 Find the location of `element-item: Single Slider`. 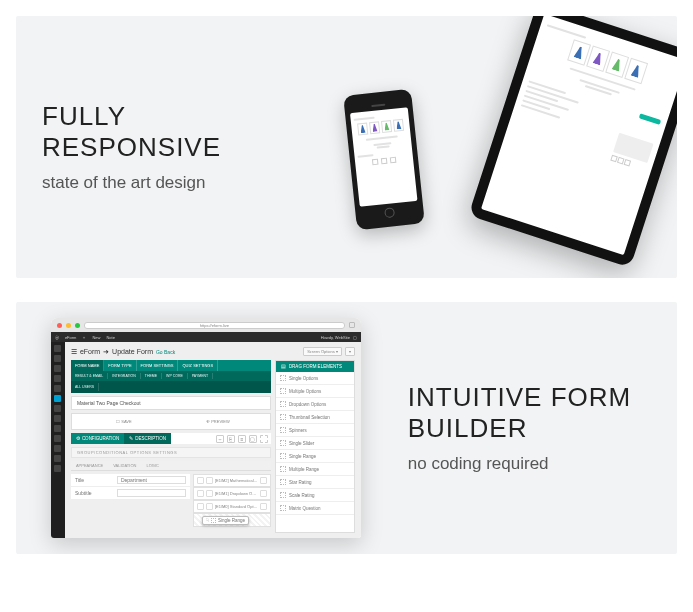

element-item: Single Slider is located at coordinates (315, 444).